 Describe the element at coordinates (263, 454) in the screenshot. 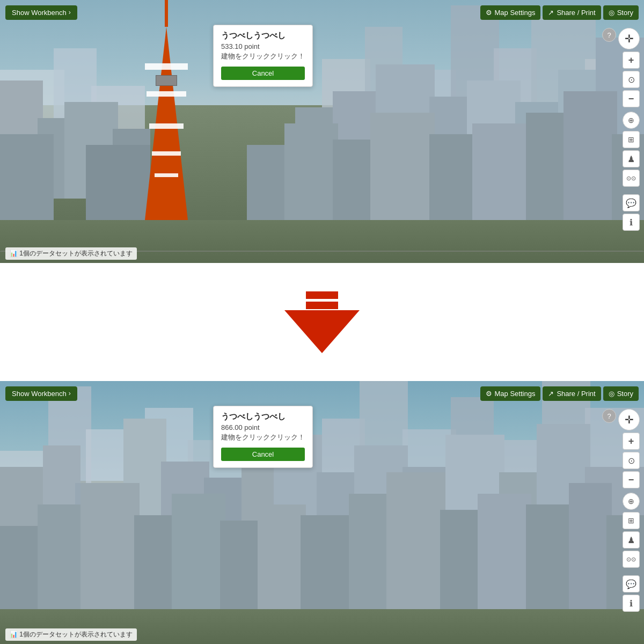

I see `popup-cancel-button-2: Cancel` at that location.